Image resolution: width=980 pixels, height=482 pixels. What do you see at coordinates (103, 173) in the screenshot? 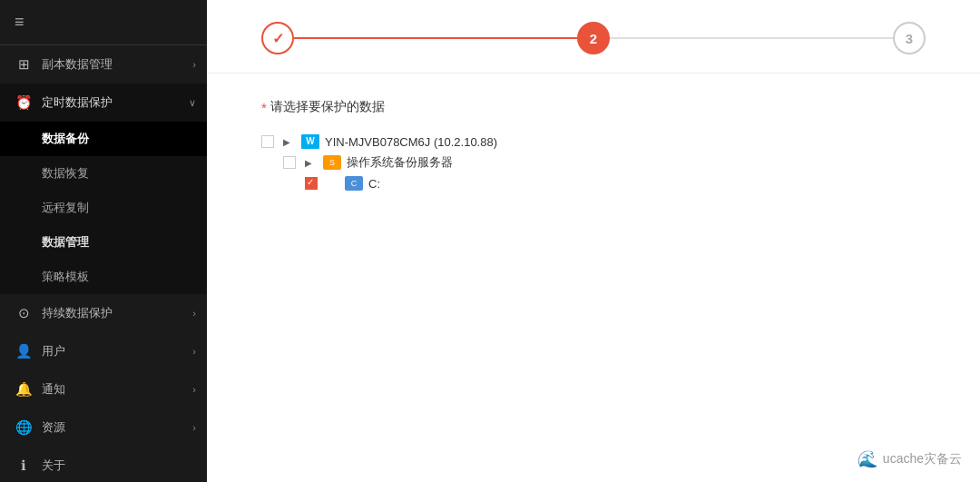
I see `sidebar-item-data-restore: 数据恢复` at bounding box center [103, 173].